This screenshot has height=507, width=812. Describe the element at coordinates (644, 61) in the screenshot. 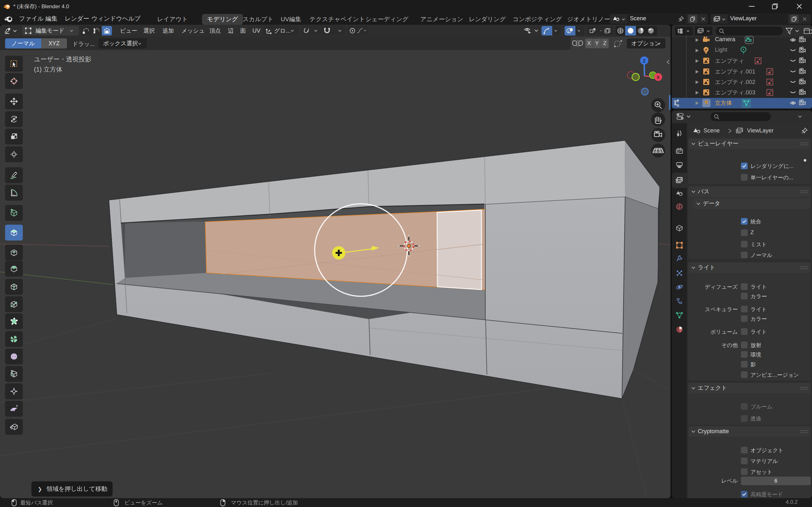

I see `svg-text: Z` at that location.